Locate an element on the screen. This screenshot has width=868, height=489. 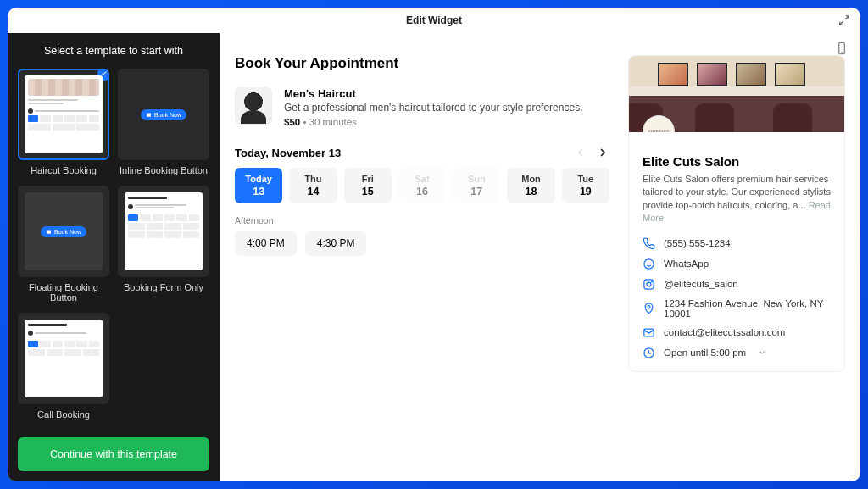
day-option: Sun17 is located at coordinates (476, 186).